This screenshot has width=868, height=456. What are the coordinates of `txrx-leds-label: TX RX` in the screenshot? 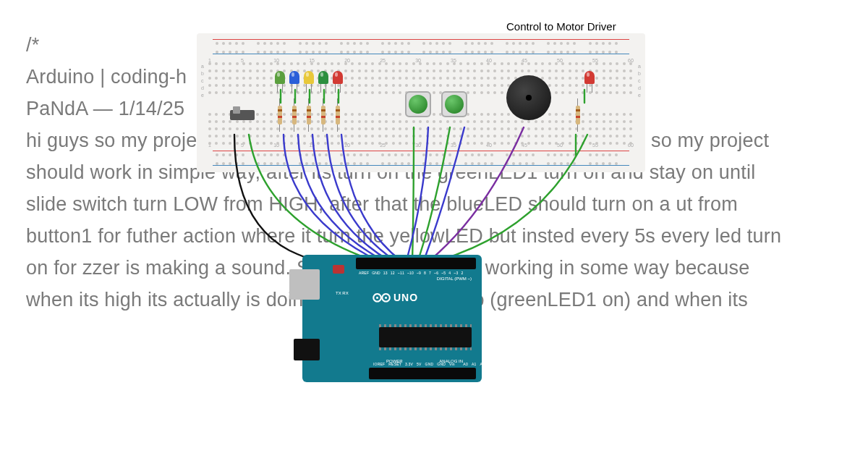 It's located at (342, 293).